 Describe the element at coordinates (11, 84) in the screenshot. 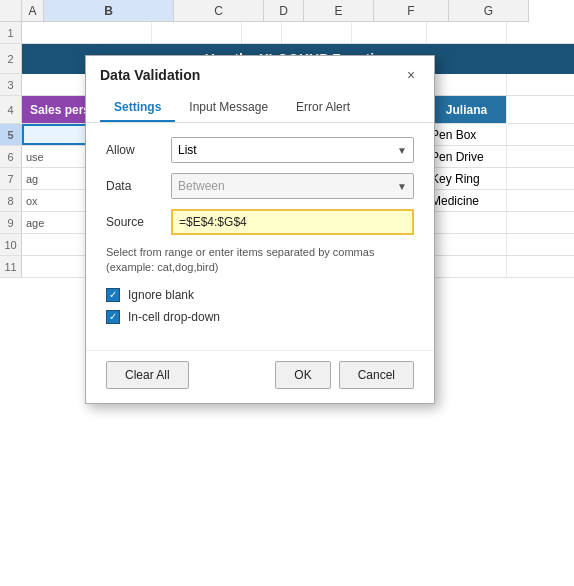

I see `row-num-3: 3` at that location.